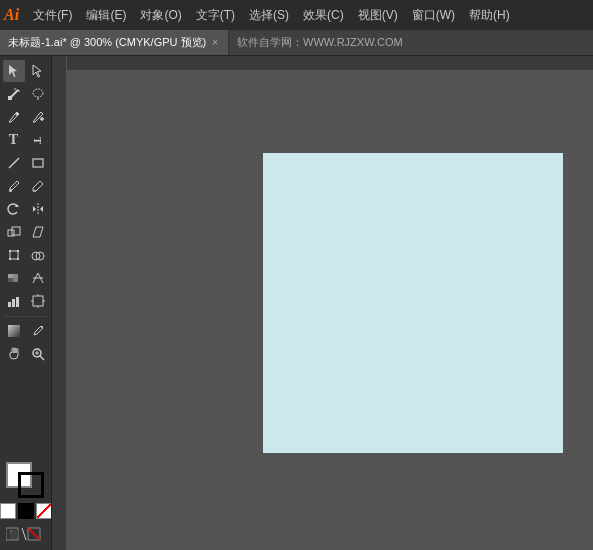 The height and width of the screenshot is (550, 593). Describe the element at coordinates (31, 485) in the screenshot. I see `stroke-color-box` at that location.